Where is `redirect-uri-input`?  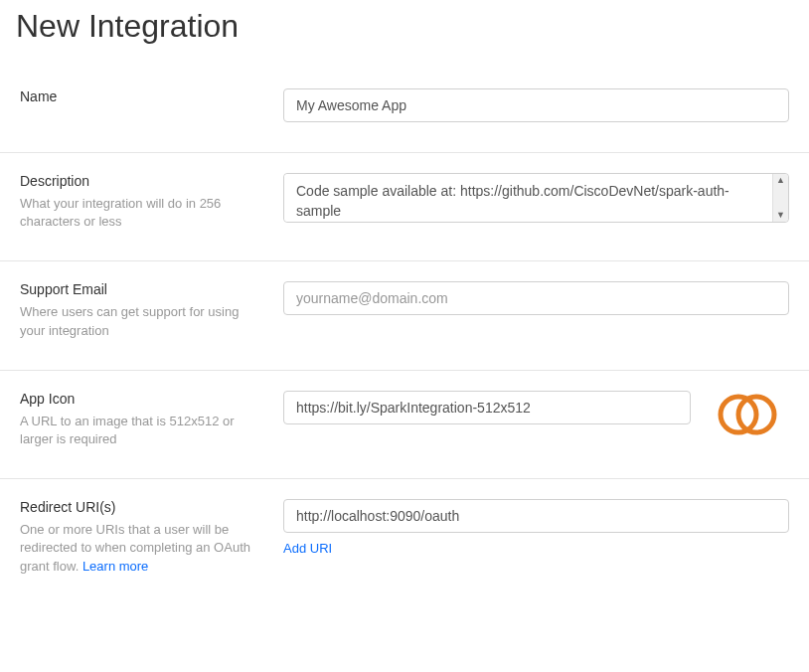
redirect-uri-input is located at coordinates (537, 516).